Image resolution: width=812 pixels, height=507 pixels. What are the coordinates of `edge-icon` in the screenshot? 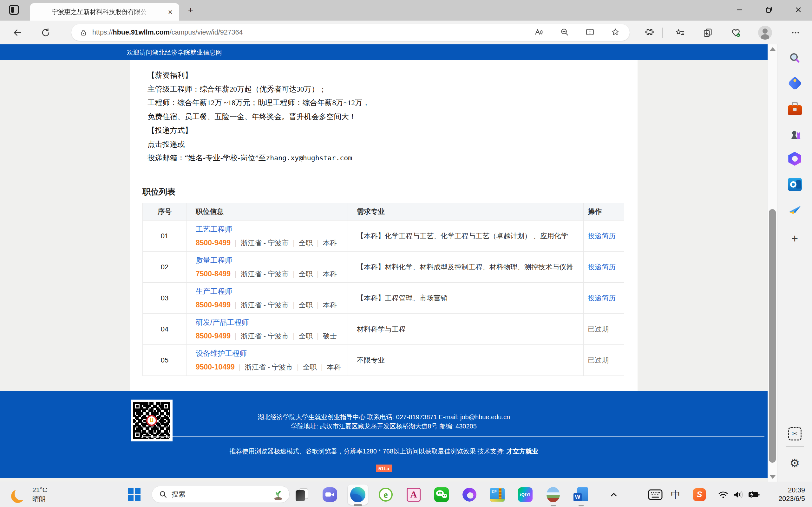 It's located at (358, 495).